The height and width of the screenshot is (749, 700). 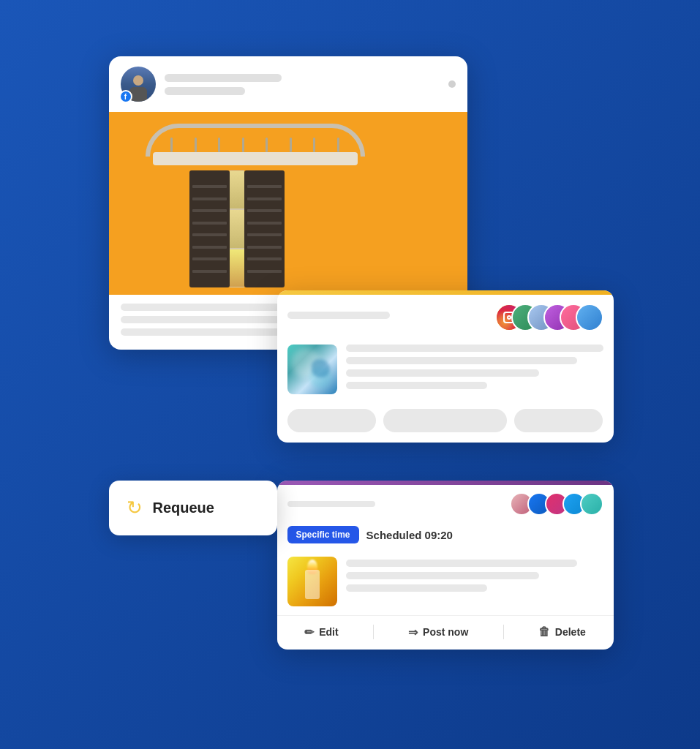 I want to click on fluid-art-image, so click(x=312, y=369).